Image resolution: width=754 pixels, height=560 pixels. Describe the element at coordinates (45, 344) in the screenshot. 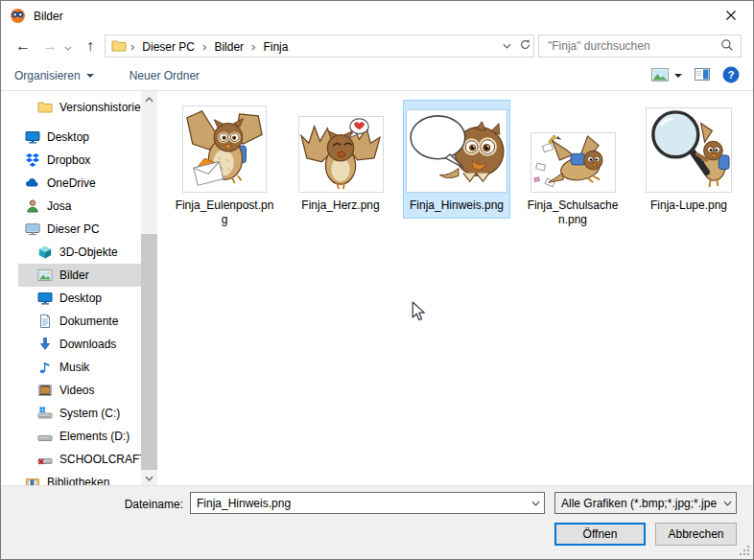

I see `download-icon` at that location.